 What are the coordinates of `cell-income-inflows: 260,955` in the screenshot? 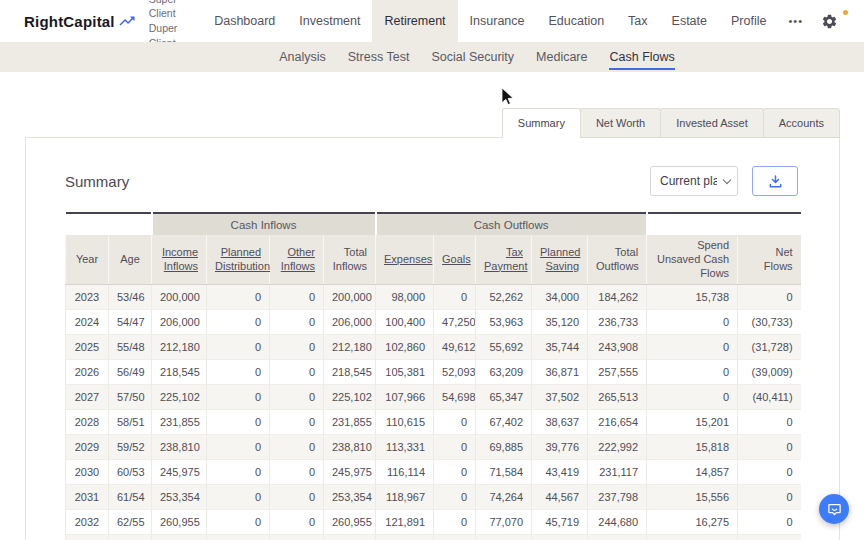 It's located at (180, 522).